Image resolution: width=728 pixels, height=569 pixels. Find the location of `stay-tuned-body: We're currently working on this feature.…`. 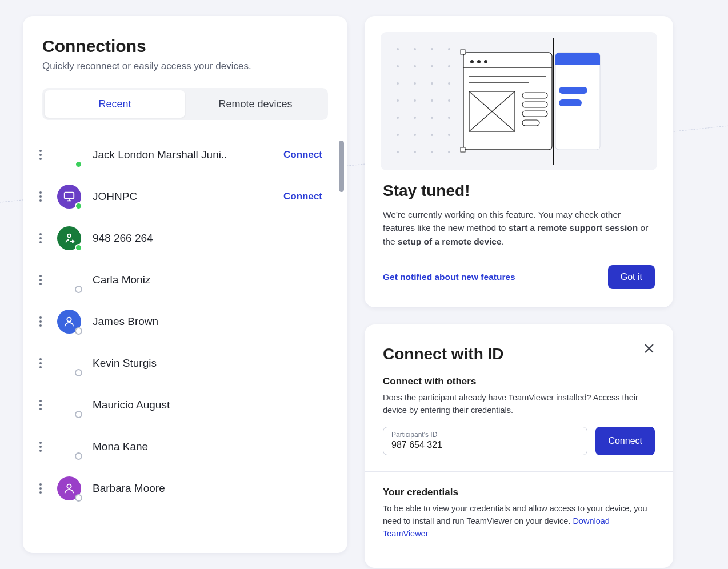

stay-tuned-body: We're currently working on this feature.… is located at coordinates (519, 228).